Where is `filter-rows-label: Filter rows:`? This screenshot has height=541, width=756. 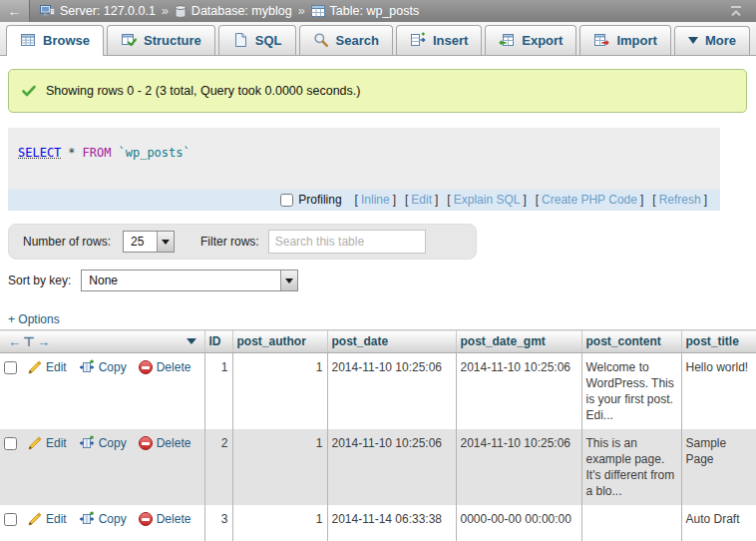
filter-rows-label: Filter rows: is located at coordinates (229, 242).